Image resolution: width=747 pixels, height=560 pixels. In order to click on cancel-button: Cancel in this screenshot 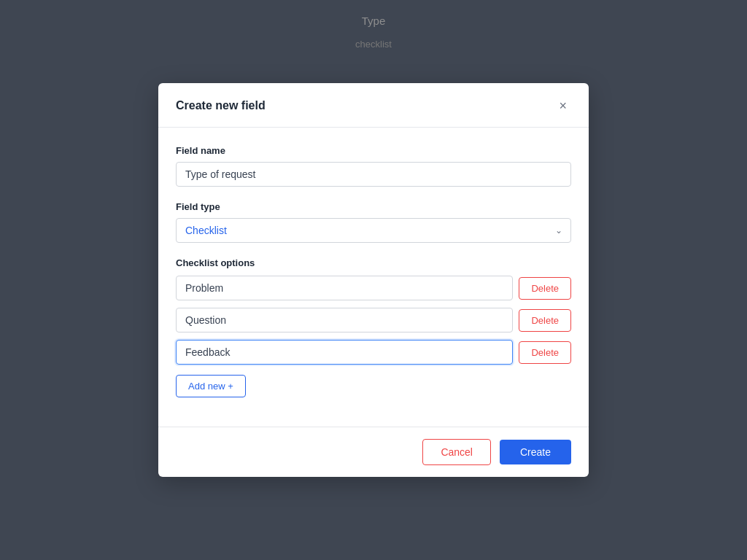, I will do `click(457, 452)`.